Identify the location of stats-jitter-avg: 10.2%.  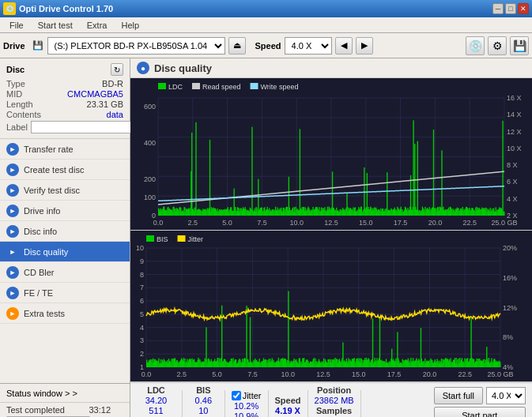
(247, 406).